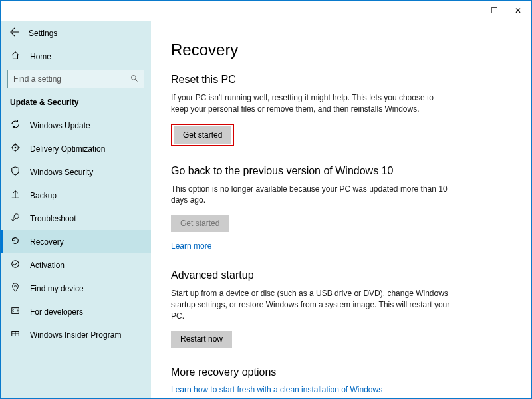 The image size is (532, 399). What do you see at coordinates (311, 196) in the screenshot?
I see `section-body: This option is no longer available becau…` at bounding box center [311, 196].